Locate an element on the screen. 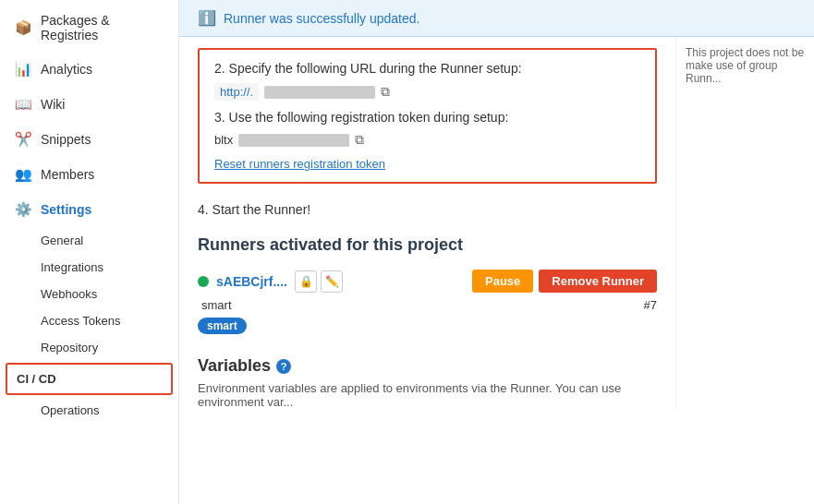 Image resolution: width=814 pixels, height=504 pixels. runner-icons: 🔒 ✏️ is located at coordinates (319, 282).